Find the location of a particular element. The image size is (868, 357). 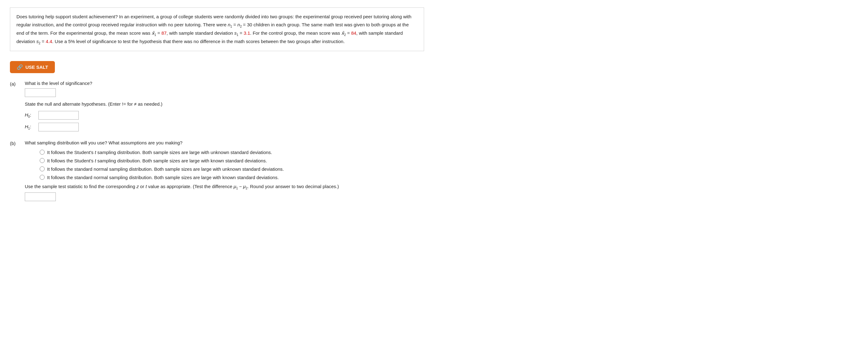

problem-text-block: Does tutoring help support student achie… is located at coordinates (217, 29).